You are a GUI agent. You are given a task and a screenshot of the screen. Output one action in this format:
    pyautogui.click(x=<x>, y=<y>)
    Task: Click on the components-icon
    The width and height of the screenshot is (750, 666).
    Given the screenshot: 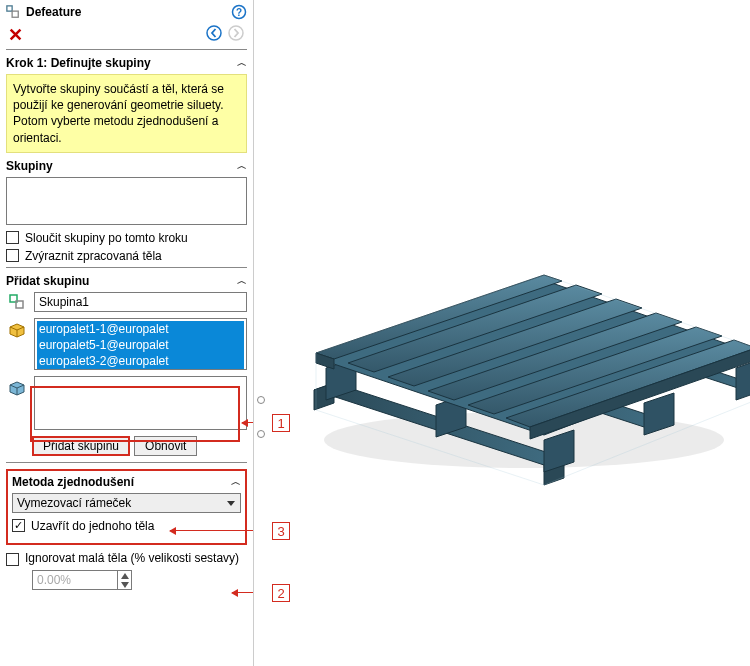 What is the action you would take?
    pyautogui.click(x=17, y=330)
    